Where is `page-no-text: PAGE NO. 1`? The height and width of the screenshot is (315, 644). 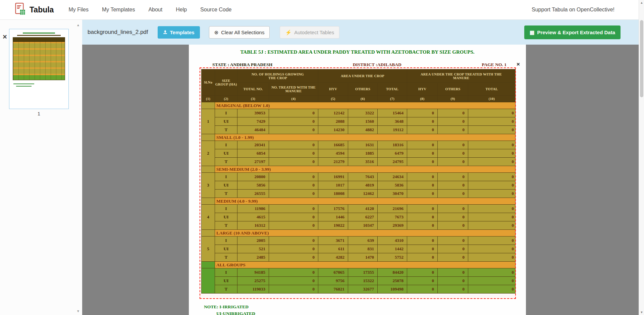 page-no-text: PAGE NO. 1 is located at coordinates (494, 65).